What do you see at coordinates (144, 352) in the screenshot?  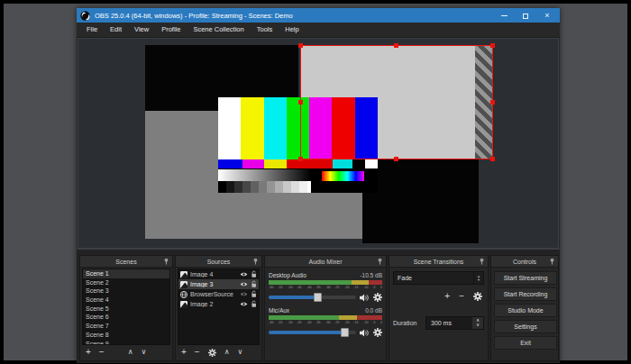 I see `move-scene-down-button: ∨` at bounding box center [144, 352].